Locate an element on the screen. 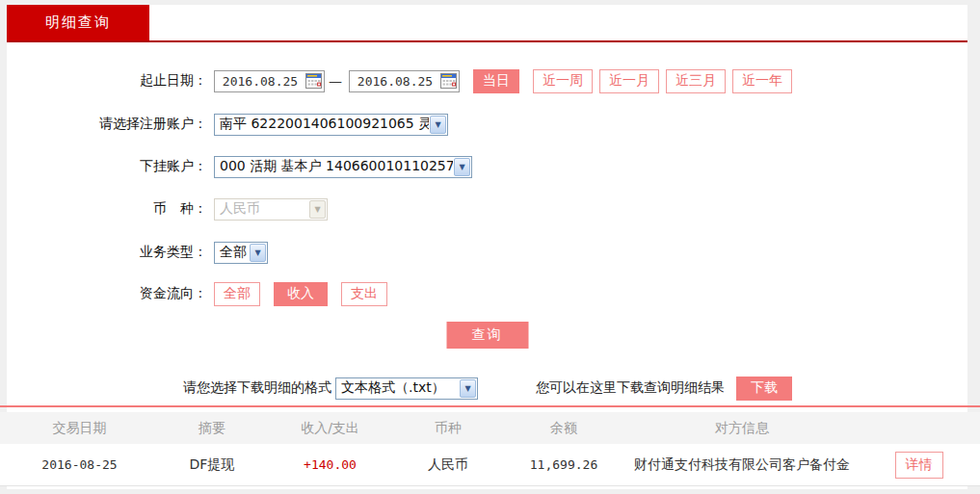 The image size is (980, 494). detail-button: 详情 is located at coordinates (919, 465).